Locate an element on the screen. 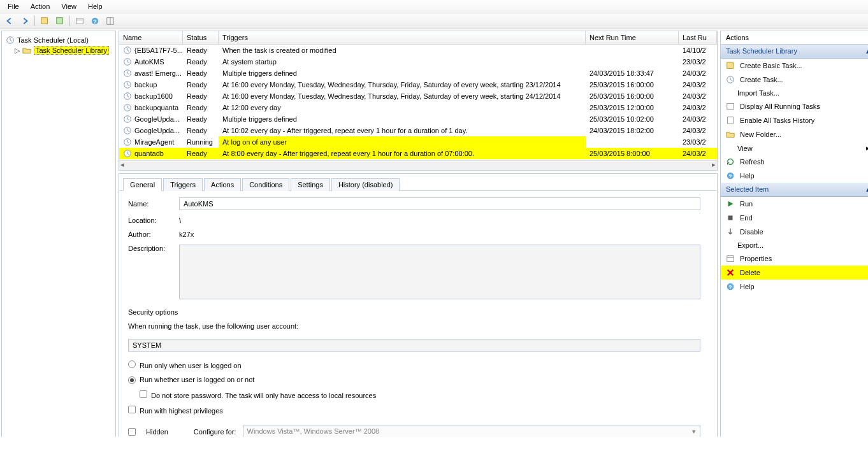 The width and height of the screenshot is (868, 456). col-name: Name is located at coordinates (151, 38).